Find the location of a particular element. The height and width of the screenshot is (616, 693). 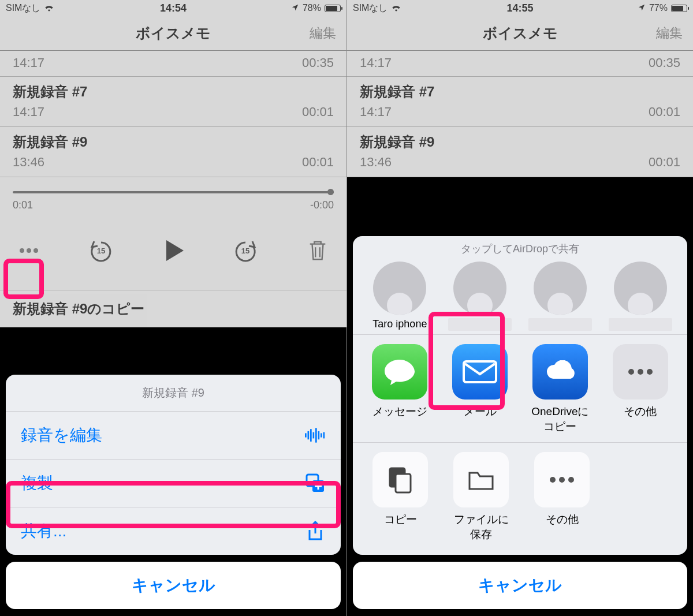

remaining-time: -0:00 is located at coordinates (322, 206).